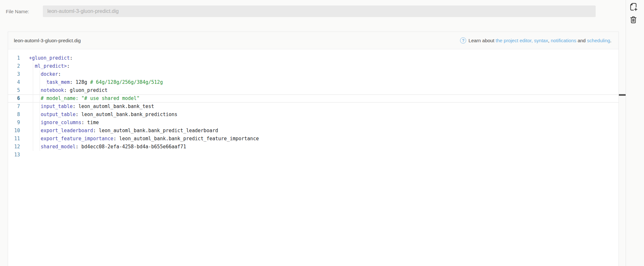 This screenshot has width=644, height=266. I want to click on code-line-text: notebook: gluon_predict, so click(68, 90).